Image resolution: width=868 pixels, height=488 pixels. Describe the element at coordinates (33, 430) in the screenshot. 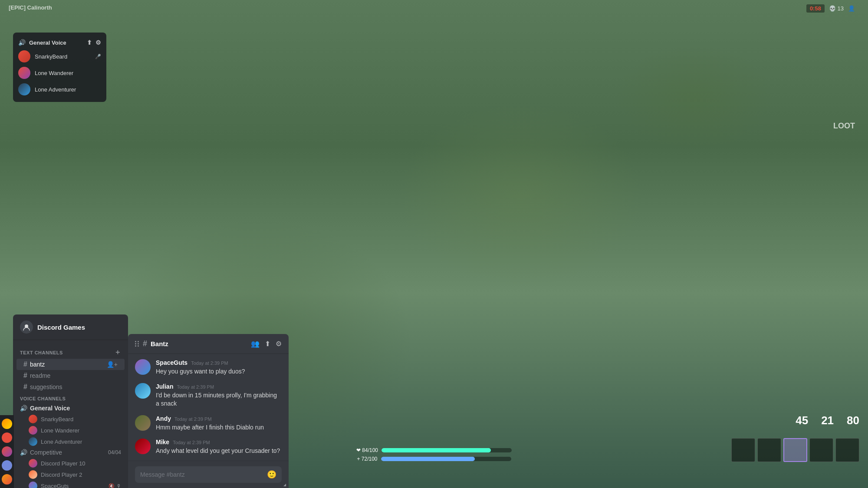

I see `small-avatar-lonew` at that location.